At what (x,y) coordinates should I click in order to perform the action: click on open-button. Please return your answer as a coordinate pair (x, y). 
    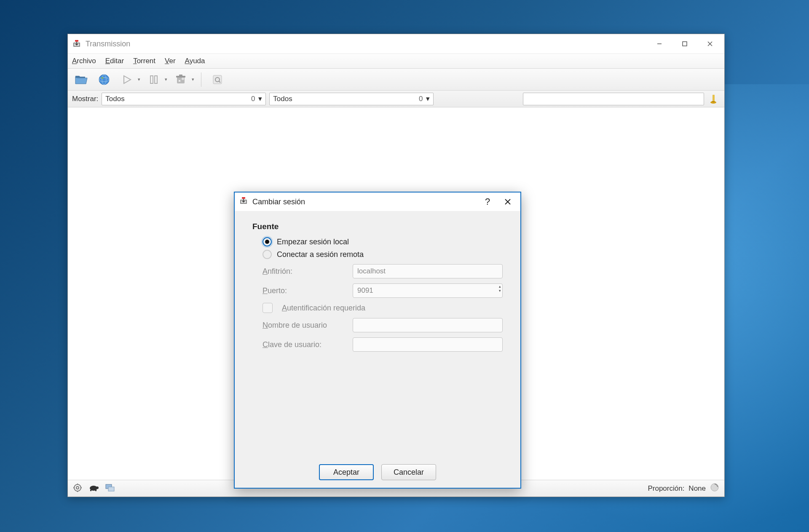
    Looking at the image, I should click on (81, 80).